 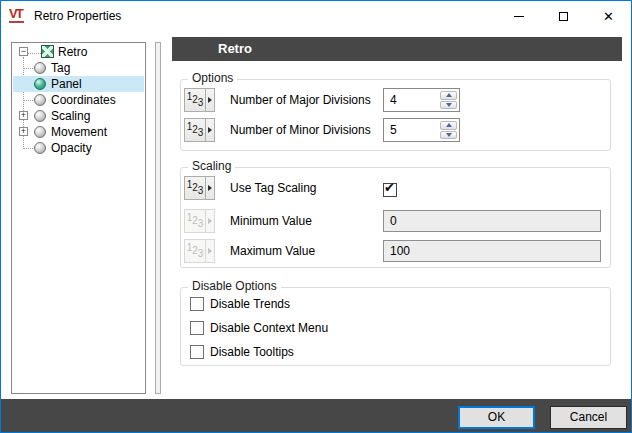 What do you see at coordinates (412, 130) in the screenshot?
I see `minor-divisions-value: 5` at bounding box center [412, 130].